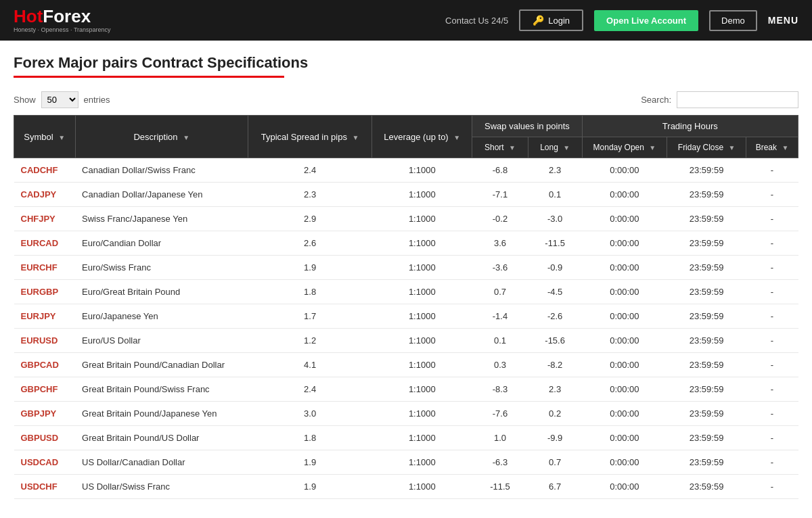 The width and height of the screenshot is (812, 518). I want to click on header: HotForex Honesty · Openness · Transparen…, so click(406, 20).